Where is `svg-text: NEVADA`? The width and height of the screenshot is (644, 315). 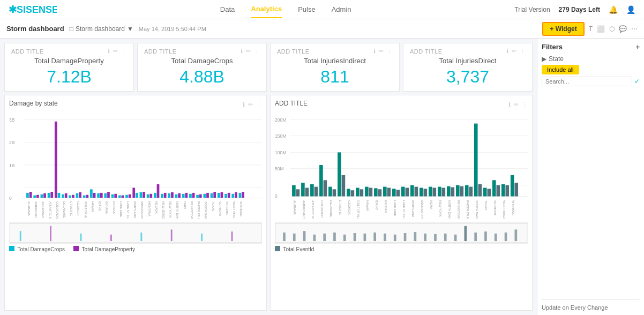 svg-text: NEVADA is located at coordinates (156, 208).